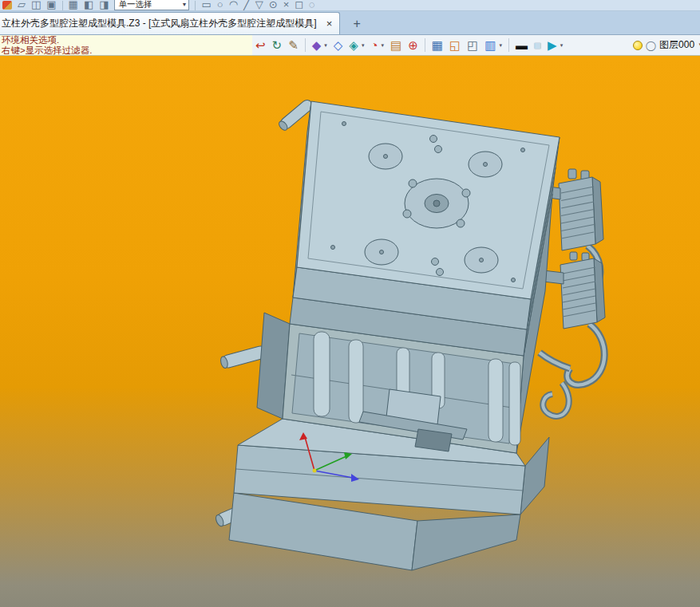 The image size is (700, 607). What do you see at coordinates (260, 45) in the screenshot?
I see `undo-icon: ↩` at bounding box center [260, 45].